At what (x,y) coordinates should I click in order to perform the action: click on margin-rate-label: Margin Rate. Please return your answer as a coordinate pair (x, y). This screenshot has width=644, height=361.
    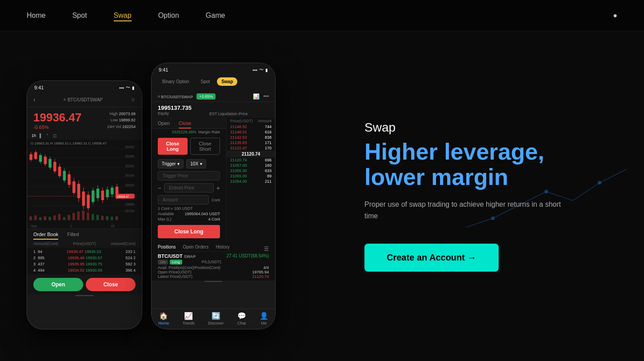
    Looking at the image, I should click on (209, 132).